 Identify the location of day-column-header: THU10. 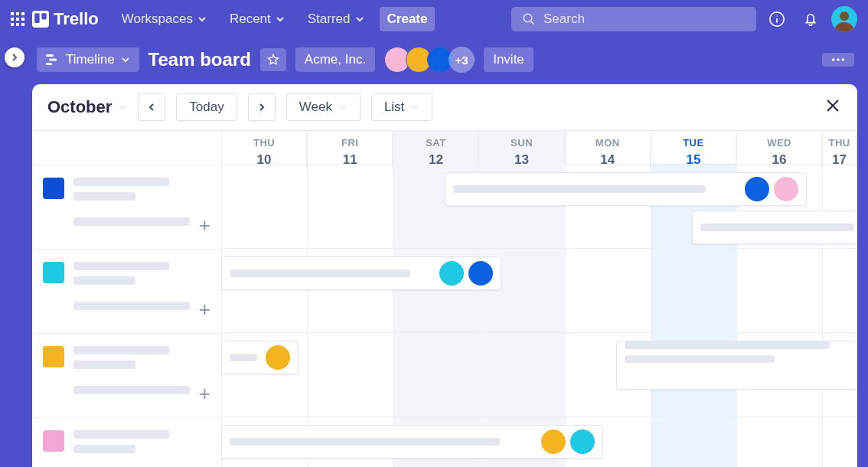
(265, 149).